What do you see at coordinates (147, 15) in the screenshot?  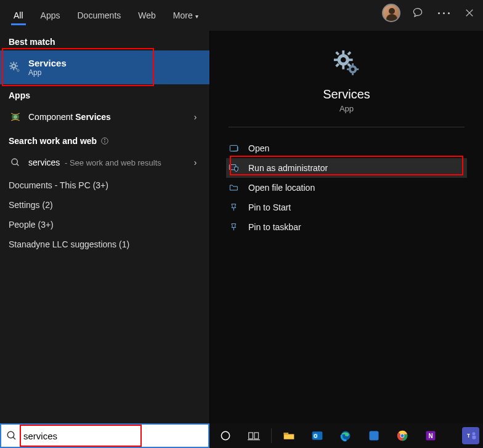 I see `tab-web: Web` at bounding box center [147, 15].